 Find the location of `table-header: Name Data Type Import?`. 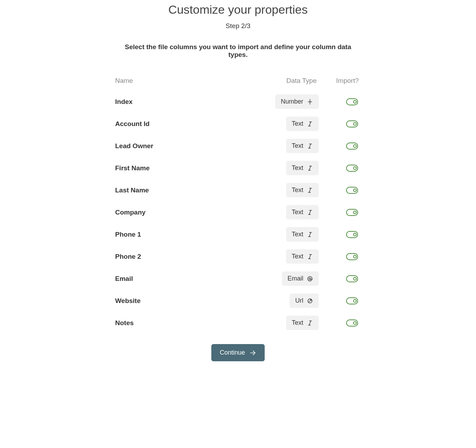

table-header: Name Data Type Import? is located at coordinates (238, 81).